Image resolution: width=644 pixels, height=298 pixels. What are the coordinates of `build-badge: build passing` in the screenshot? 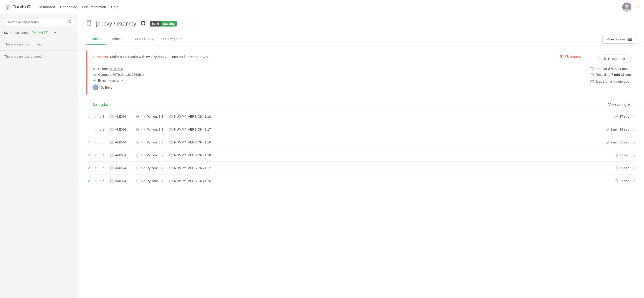 It's located at (163, 24).